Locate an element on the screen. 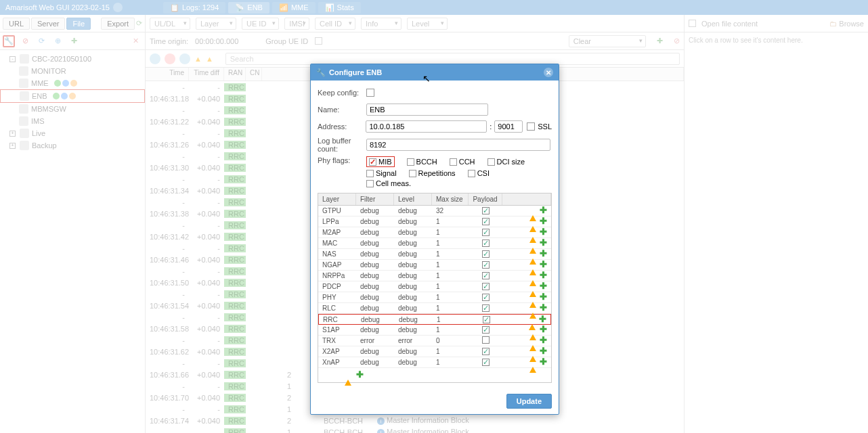  header-tab: 📶MME is located at coordinates (294, 8).